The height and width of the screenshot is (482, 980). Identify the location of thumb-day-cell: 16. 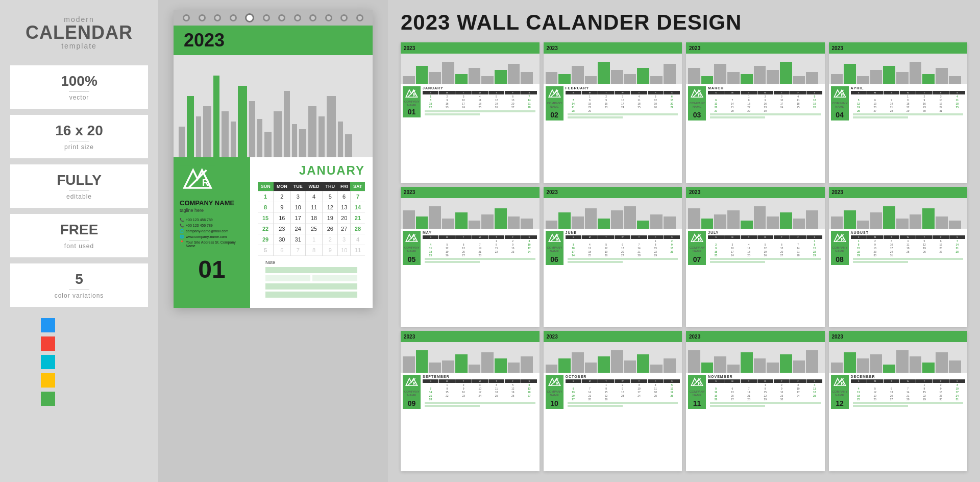
(782, 392).